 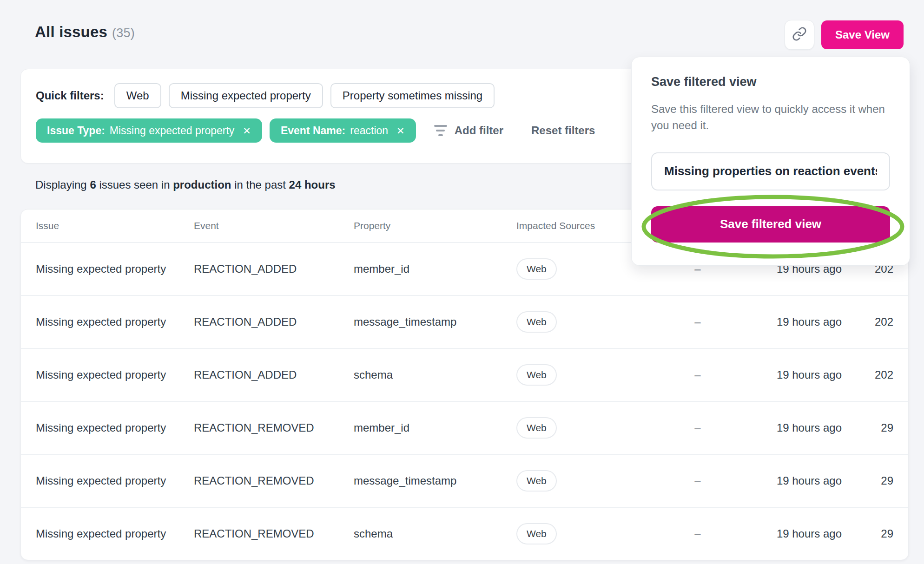 What do you see at coordinates (76, 131) in the screenshot?
I see `filter-chip-label: Issue Type:` at bounding box center [76, 131].